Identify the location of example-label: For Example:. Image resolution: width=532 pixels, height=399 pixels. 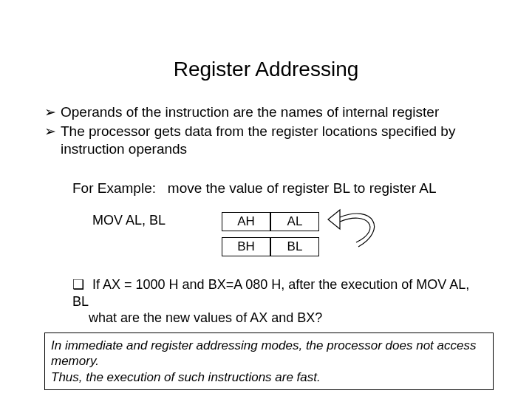
(114, 188).